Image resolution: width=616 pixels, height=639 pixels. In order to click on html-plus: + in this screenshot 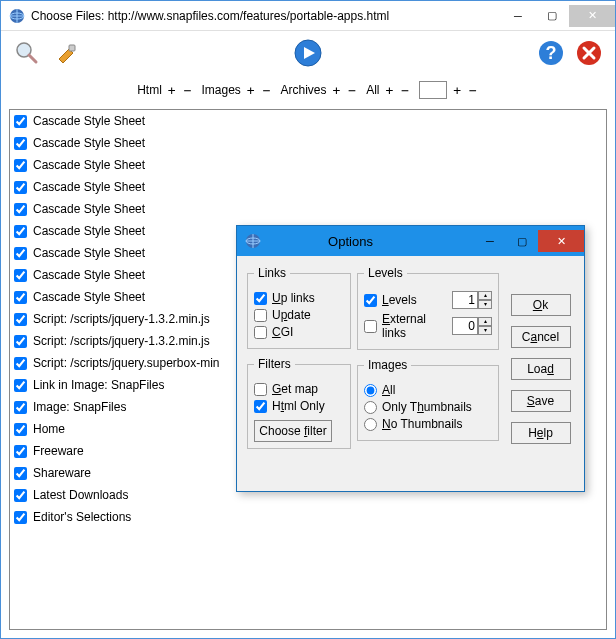, I will do `click(172, 90)`.